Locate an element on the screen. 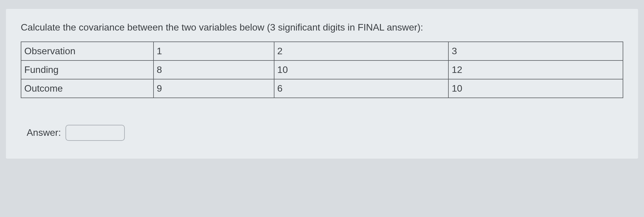  cell: 6 is located at coordinates (362, 88).